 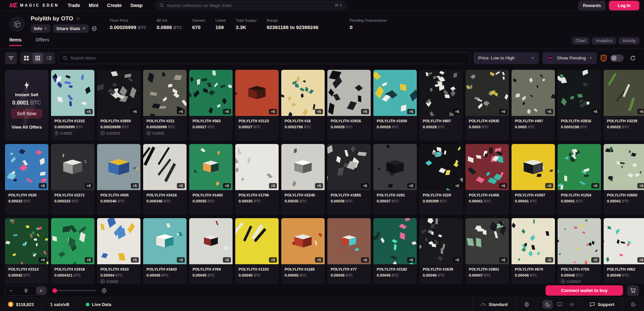 What do you see at coordinates (584, 291) in the screenshot?
I see `connect-wallet-button: Connect wallet to buy` at bounding box center [584, 291].